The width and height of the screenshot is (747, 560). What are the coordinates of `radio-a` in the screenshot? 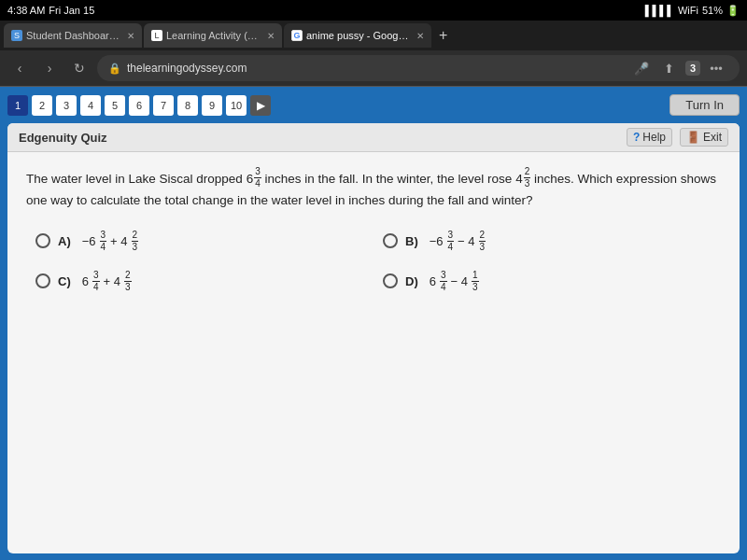 It's located at (43, 241).